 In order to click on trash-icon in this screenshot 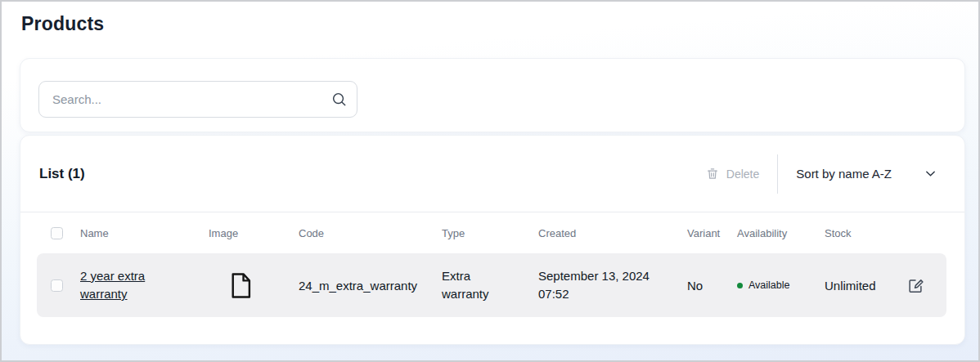, I will do `click(713, 173)`.